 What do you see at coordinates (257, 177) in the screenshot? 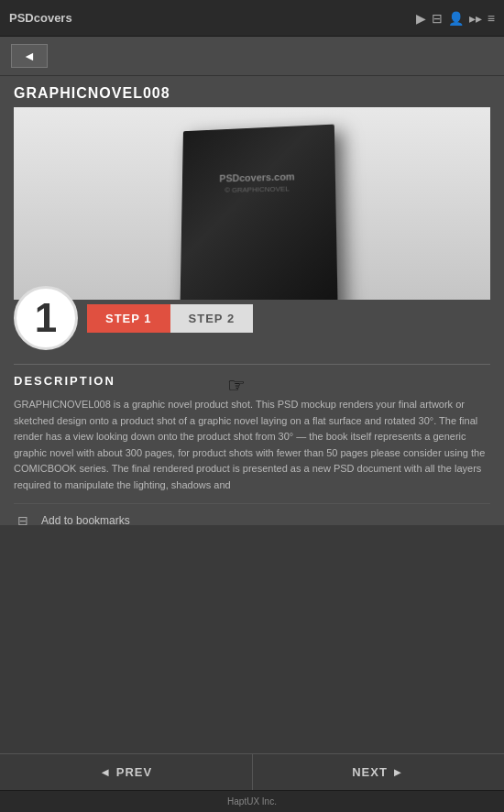
I see `book-logo: PSDcovers.com` at bounding box center [257, 177].